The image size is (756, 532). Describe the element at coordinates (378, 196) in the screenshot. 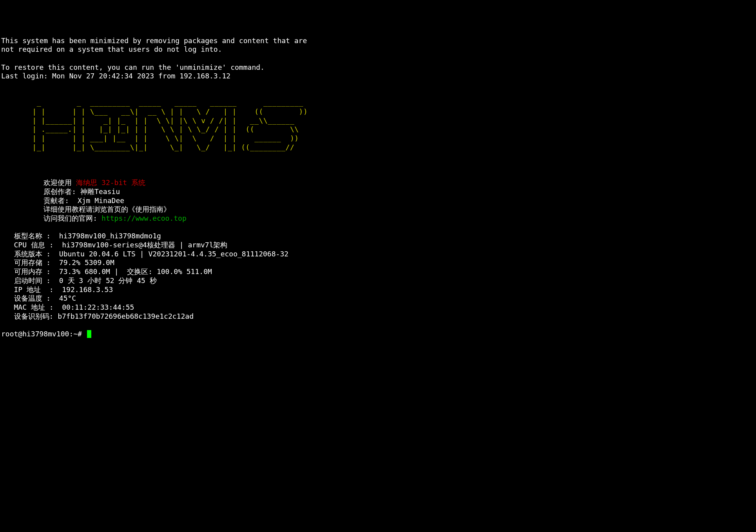

I see `welcome-block: 欢迎使用 海纳思 32-bit 系统 原创作者: 神雕Teasiu 贡献者: X…` at that location.